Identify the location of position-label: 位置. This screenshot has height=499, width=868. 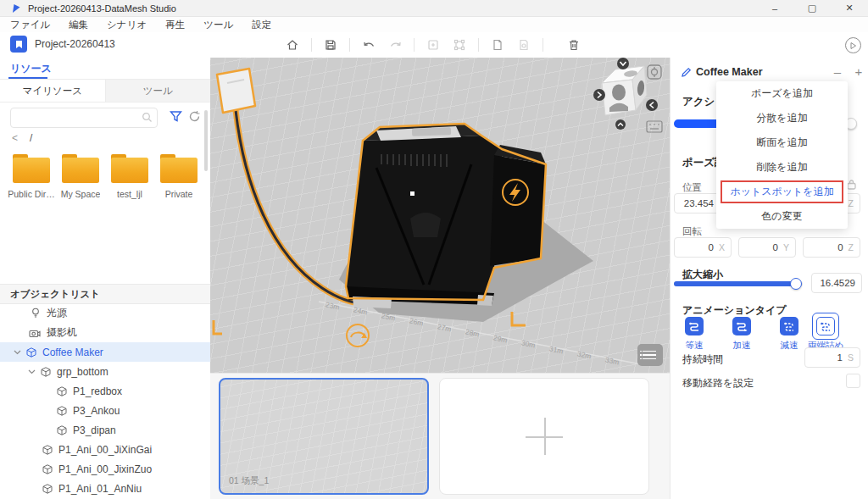
(692, 188).